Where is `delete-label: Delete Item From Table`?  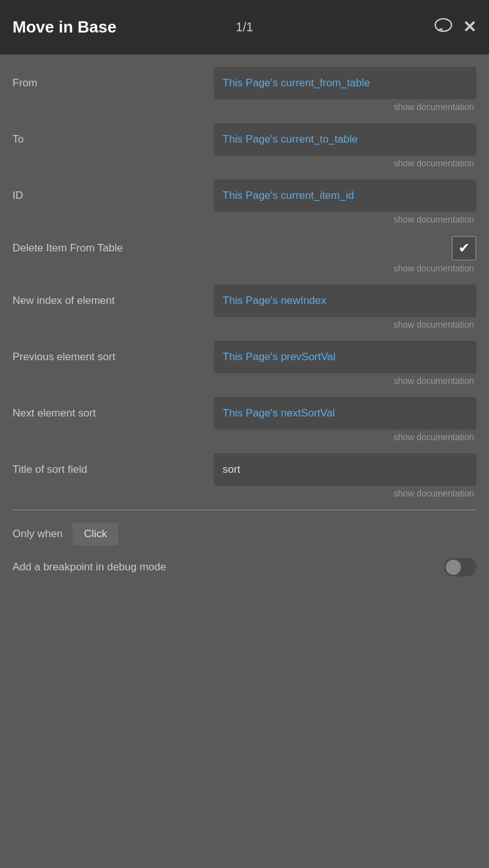 delete-label: Delete Item From Table is located at coordinates (109, 248).